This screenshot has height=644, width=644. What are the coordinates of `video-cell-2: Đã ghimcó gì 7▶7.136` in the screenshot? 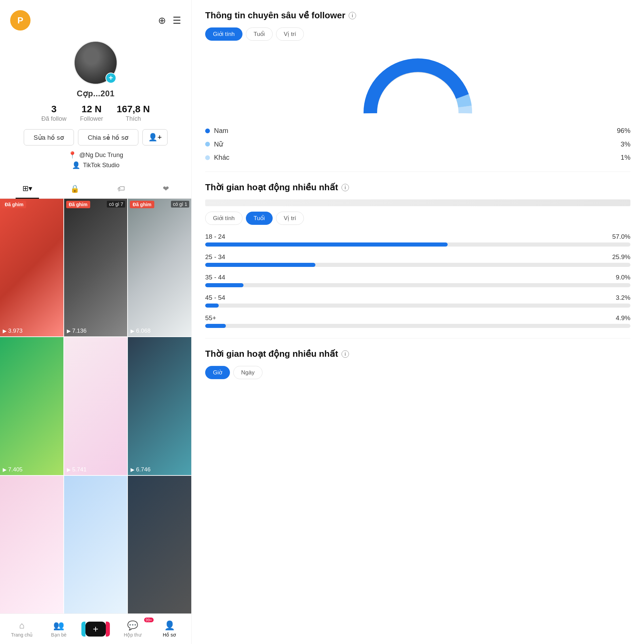 It's located at (96, 268).